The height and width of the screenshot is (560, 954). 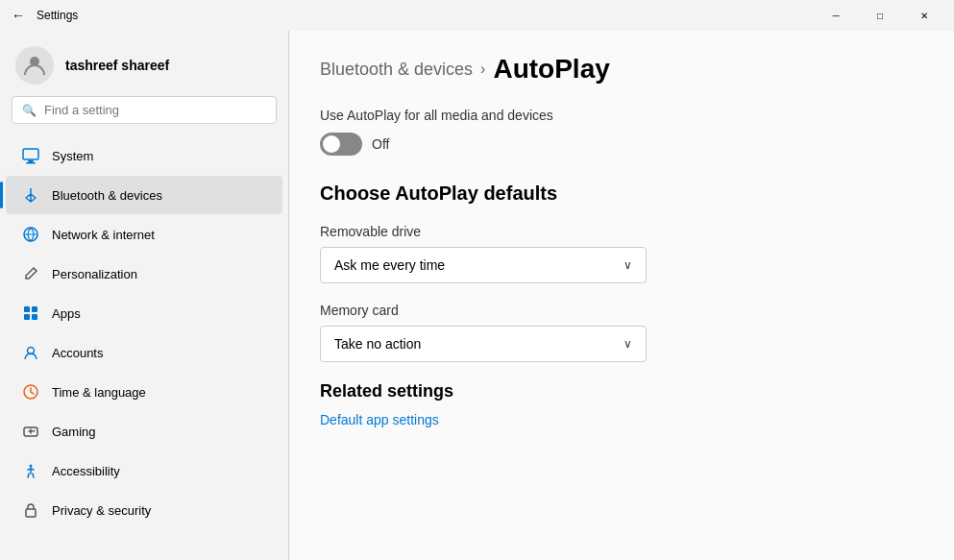 I want to click on maximize-icon: □, so click(x=880, y=15).